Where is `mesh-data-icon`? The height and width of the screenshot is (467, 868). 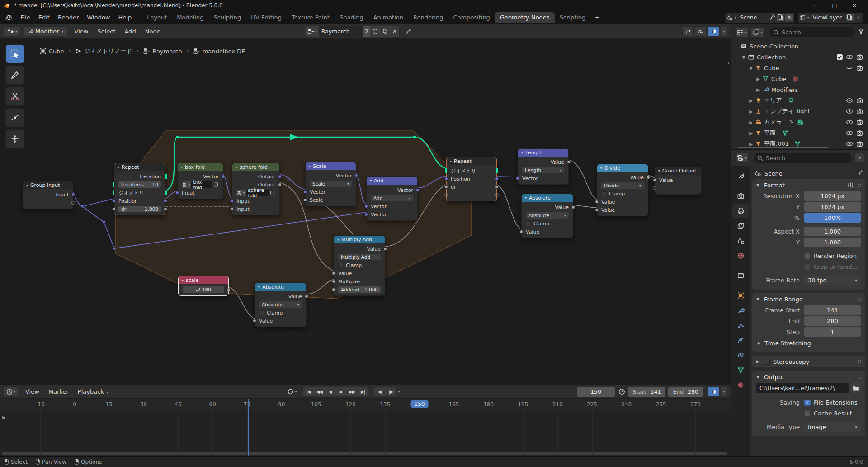 mesh-data-icon is located at coordinates (798, 144).